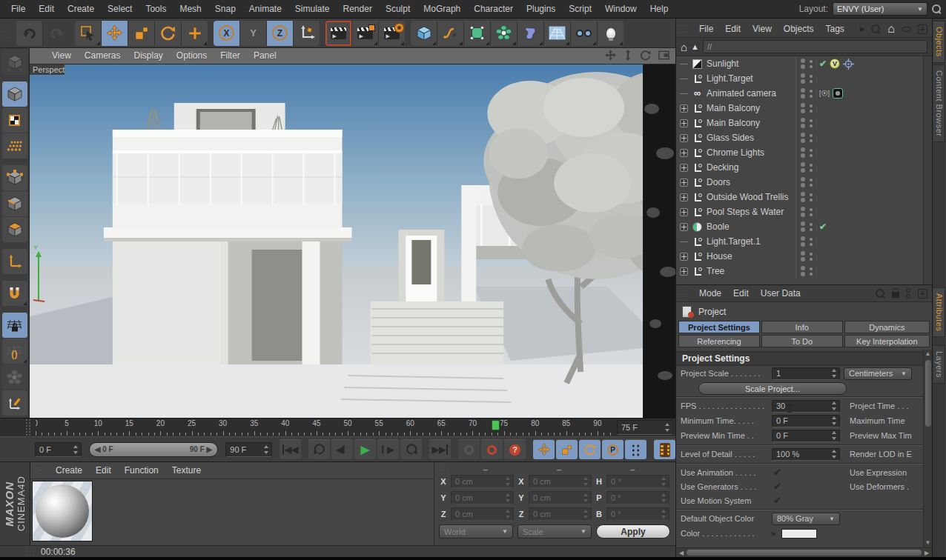  What do you see at coordinates (28, 427) in the screenshot?
I see `timeline-grip-icon` at bounding box center [28, 427].